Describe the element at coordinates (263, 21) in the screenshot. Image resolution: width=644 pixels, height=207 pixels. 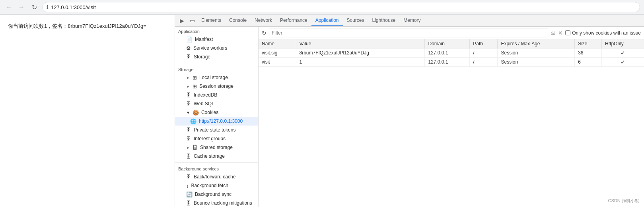
I see `tab-network: Network` at that location.